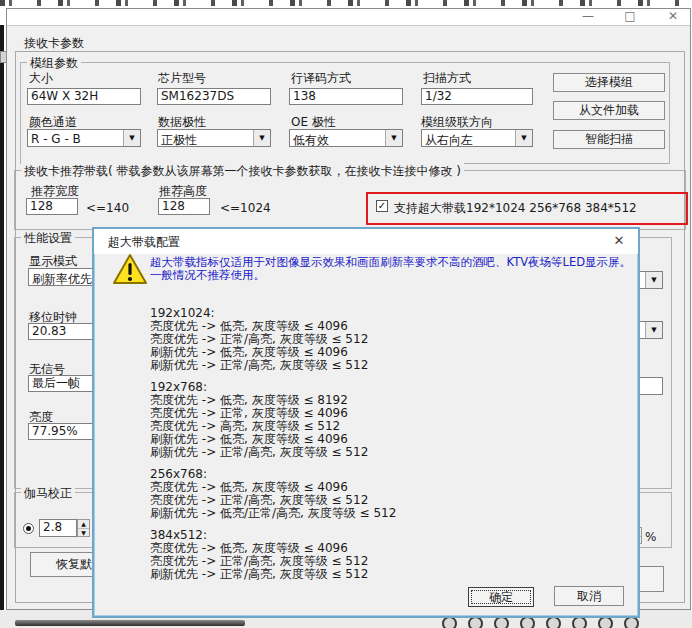  What do you see at coordinates (348, 18) in the screenshot?
I see `window-titlebar: — □ ✕` at bounding box center [348, 18].